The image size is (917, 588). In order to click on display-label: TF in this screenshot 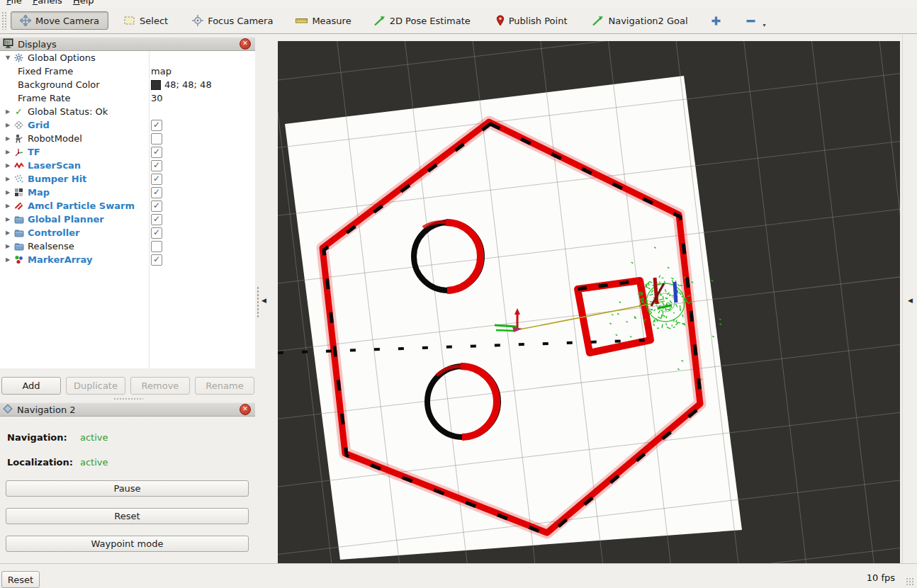, I will do `click(34, 152)`.